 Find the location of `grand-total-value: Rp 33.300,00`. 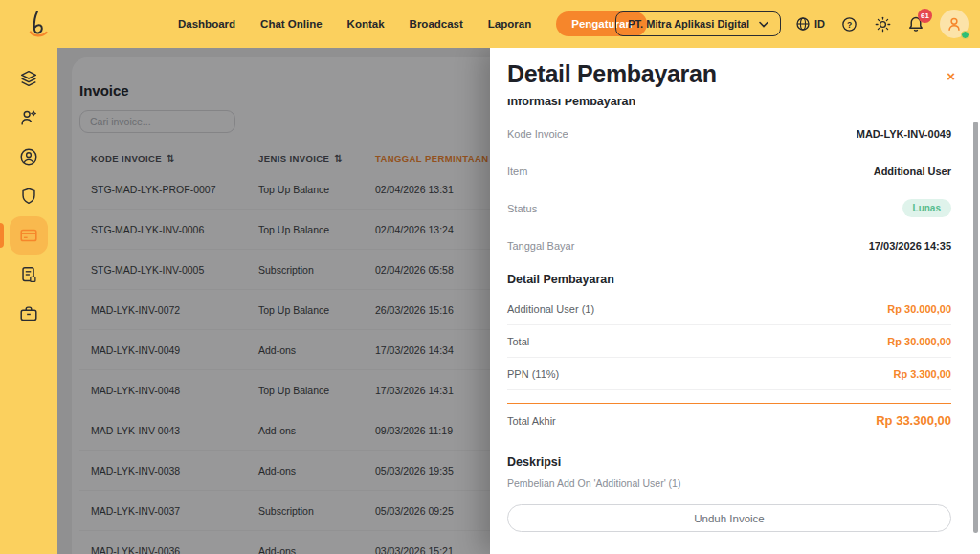

grand-total-value: Rp 33.300,00 is located at coordinates (913, 421).